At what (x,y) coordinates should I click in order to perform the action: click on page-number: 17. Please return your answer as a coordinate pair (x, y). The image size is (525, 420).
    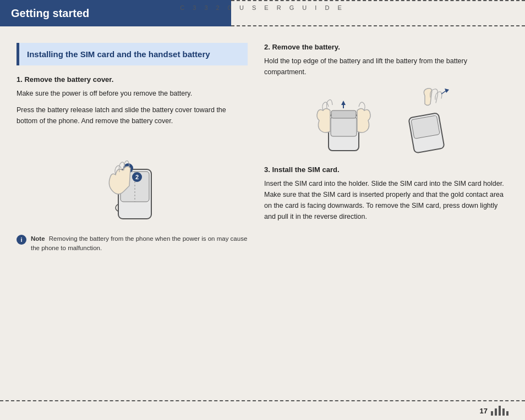
    Looking at the image, I should click on (484, 411).